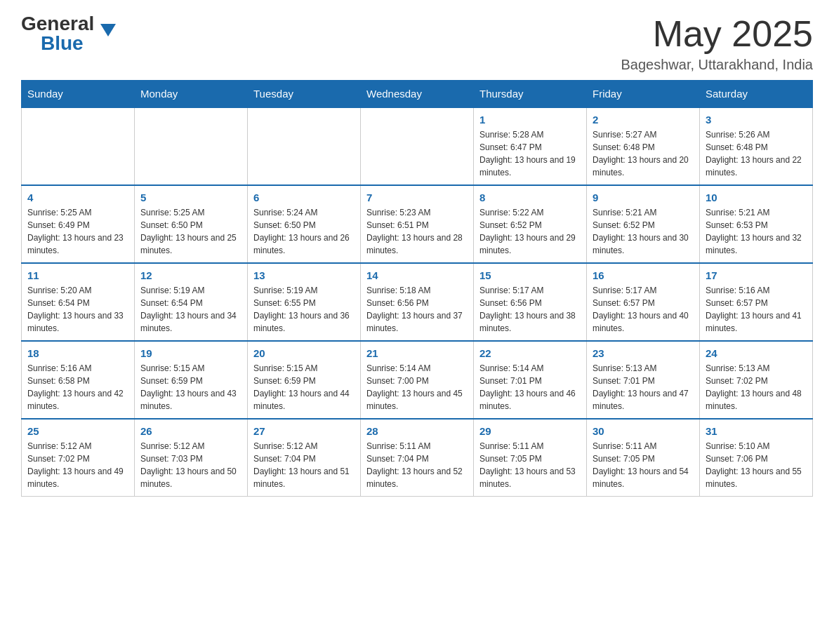 This screenshot has width=834, height=644. Describe the element at coordinates (417, 146) in the screenshot. I see `week-row-0: 1Sunrise: 5:28 AMSunset: 6:47 PMDaylight…` at that location.